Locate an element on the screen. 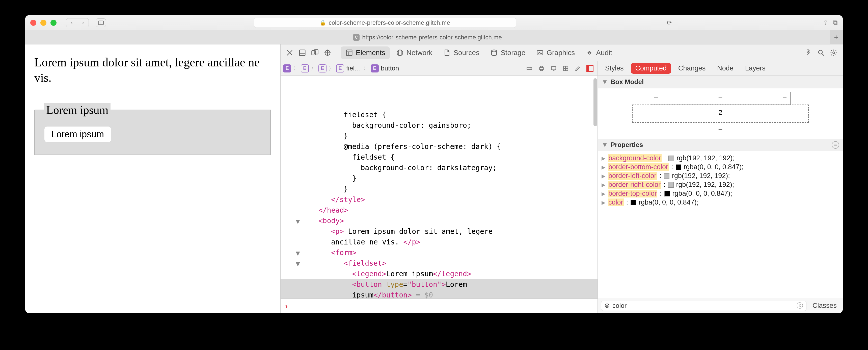 This screenshot has height=350, width=868. dom-line: ▼<fieldset> is located at coordinates (439, 263).